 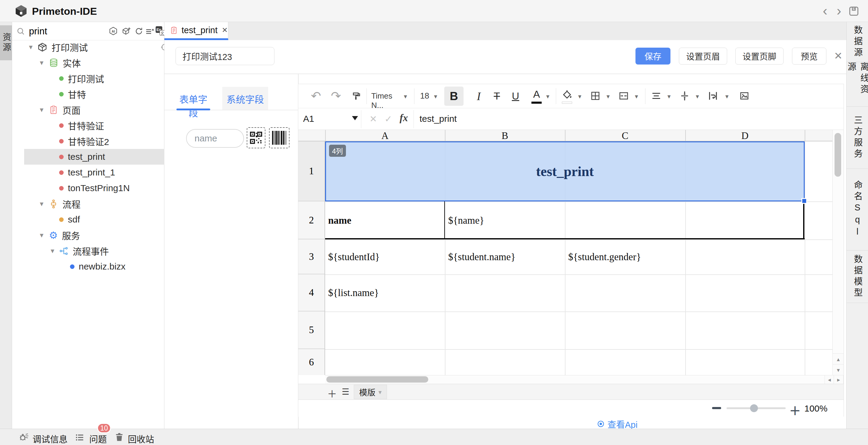 I want to click on vertical-align-icon, so click(x=685, y=96).